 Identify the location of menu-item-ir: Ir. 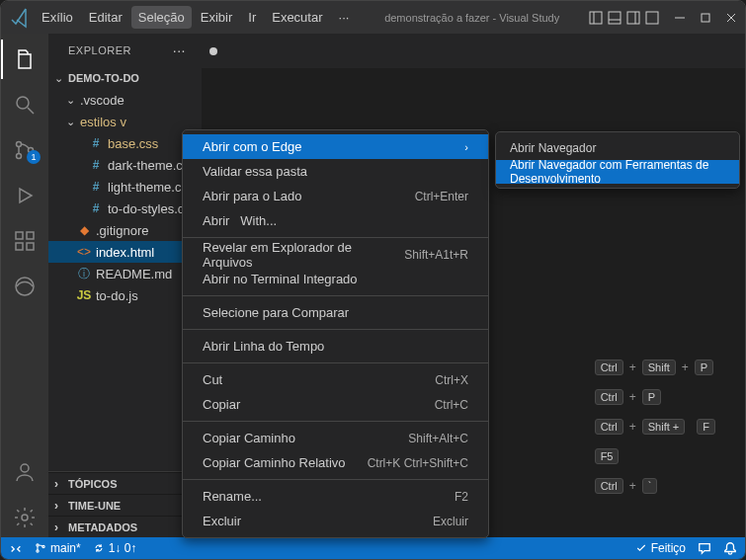
(252, 18).